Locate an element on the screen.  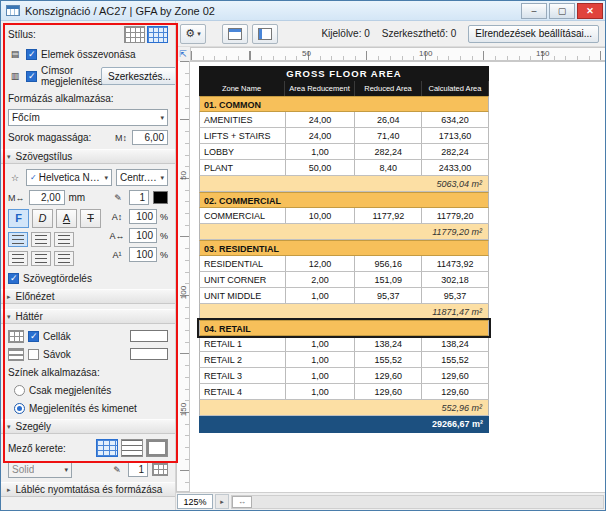
table-cell: 282,24 is located at coordinates (388, 152).